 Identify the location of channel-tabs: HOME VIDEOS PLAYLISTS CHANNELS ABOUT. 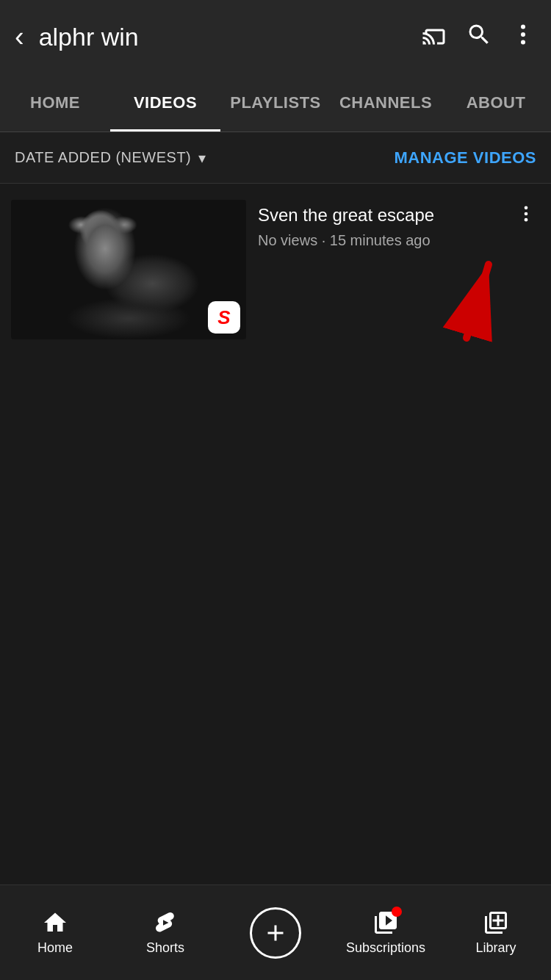
(276, 103).